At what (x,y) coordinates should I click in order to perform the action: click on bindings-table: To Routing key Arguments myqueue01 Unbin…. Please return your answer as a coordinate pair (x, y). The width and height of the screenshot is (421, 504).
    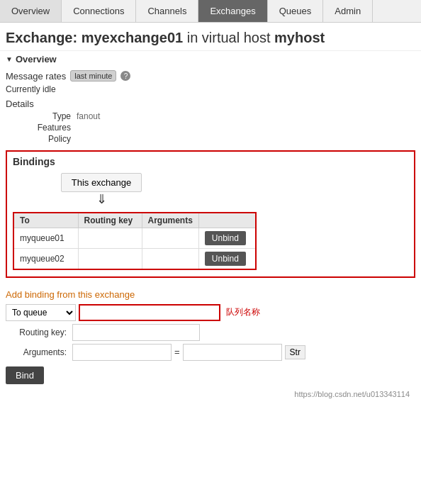
    Looking at the image, I should click on (135, 241).